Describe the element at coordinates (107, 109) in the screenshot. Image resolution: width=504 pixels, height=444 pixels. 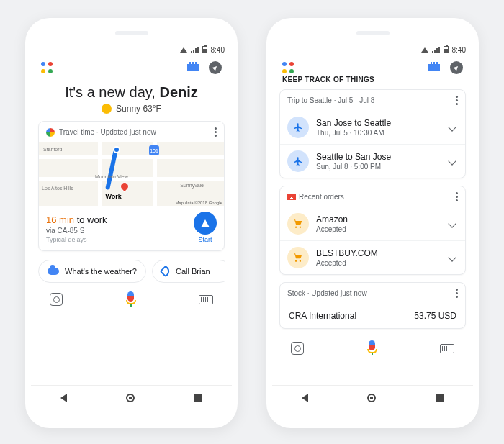
I see `sun-icon` at that location.